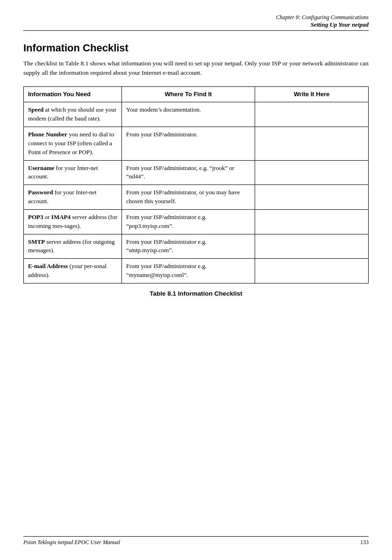  I want to click on table-cell-need: Username for your Inter-net account., so click(73, 173).